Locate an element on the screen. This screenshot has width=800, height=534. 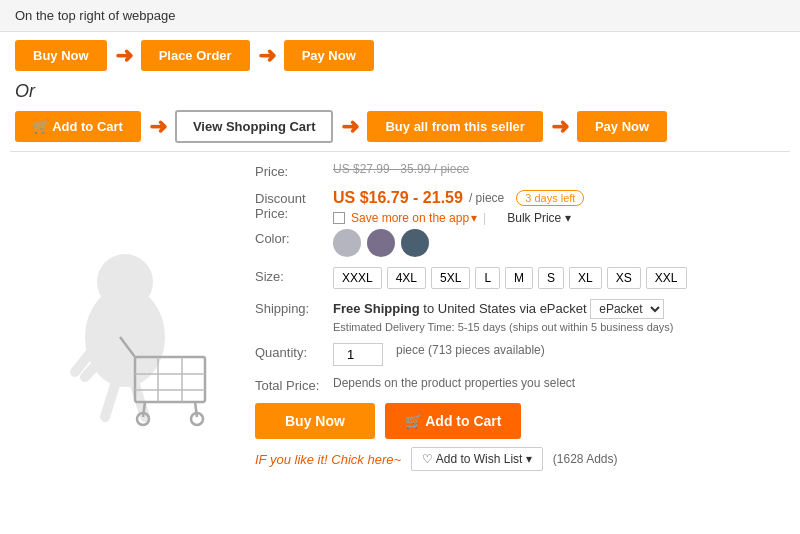
dropdown-arrow-icon: ▾ is located at coordinates (474, 218).